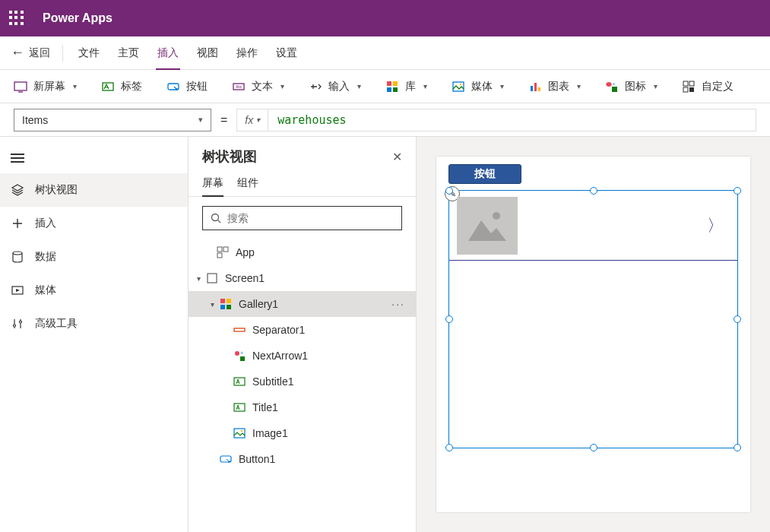 The image size is (770, 532). Describe the element at coordinates (487, 226) in the screenshot. I see `image-placeholder` at that location.